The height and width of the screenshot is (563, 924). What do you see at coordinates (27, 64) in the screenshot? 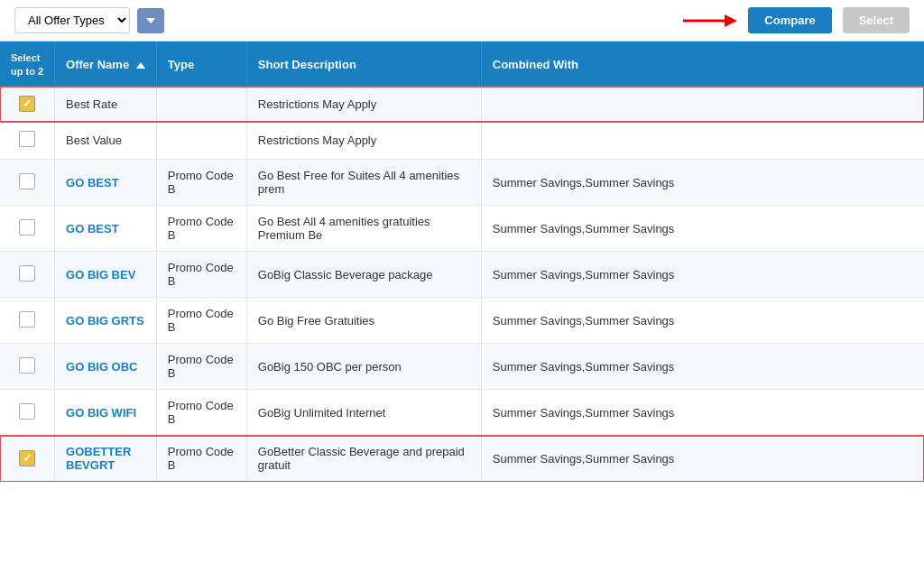
I see `col-header-select: Selectup to 2` at bounding box center [27, 64].